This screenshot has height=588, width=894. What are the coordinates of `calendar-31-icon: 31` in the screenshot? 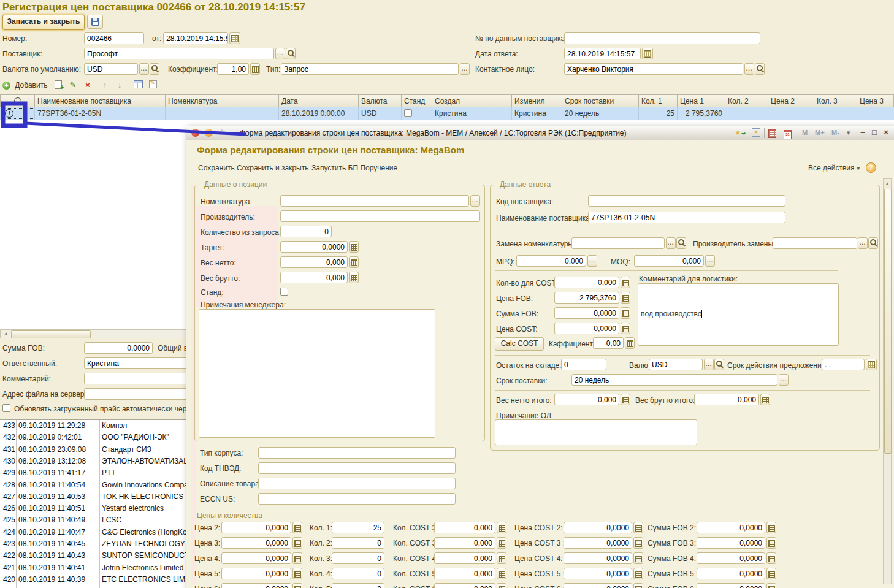 It's located at (787, 134).